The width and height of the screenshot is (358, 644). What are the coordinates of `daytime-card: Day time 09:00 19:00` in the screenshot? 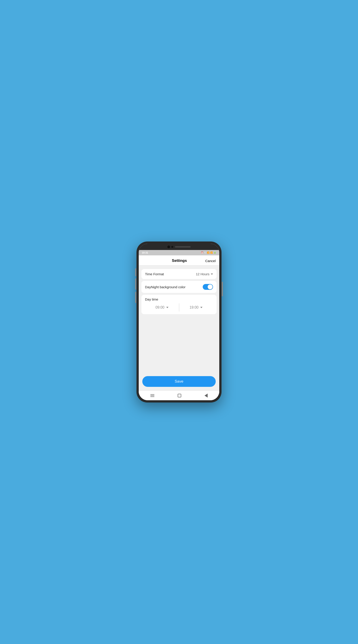 It's located at (179, 304).